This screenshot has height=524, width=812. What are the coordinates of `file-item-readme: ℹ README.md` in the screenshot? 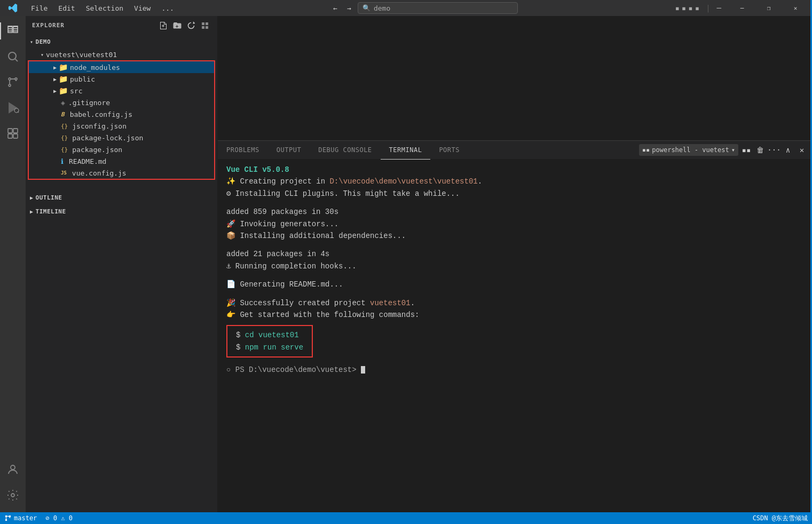 It's located at (122, 161).